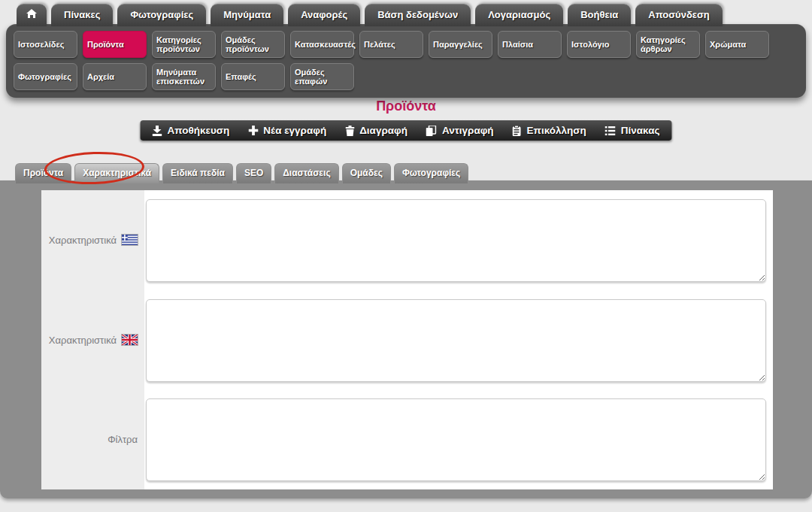  What do you see at coordinates (432, 173) in the screenshot?
I see `tab-photos: Φωτογραφίες` at bounding box center [432, 173].